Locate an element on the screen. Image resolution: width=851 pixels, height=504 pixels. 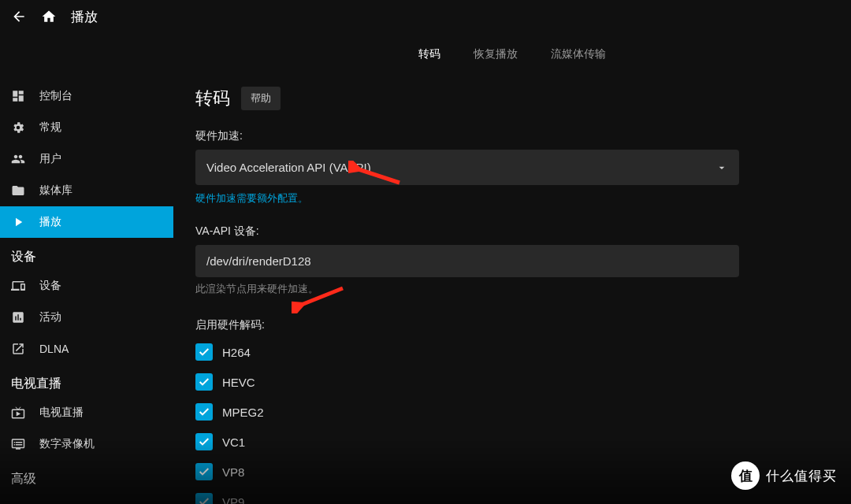
codec-label: VC1 is located at coordinates (233, 443).